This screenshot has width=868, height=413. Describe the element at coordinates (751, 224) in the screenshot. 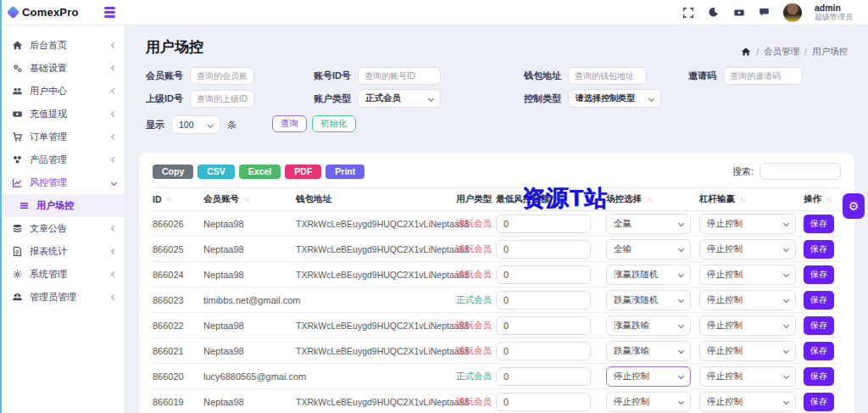

I see `cell-leverage: 停止控制` at that location.